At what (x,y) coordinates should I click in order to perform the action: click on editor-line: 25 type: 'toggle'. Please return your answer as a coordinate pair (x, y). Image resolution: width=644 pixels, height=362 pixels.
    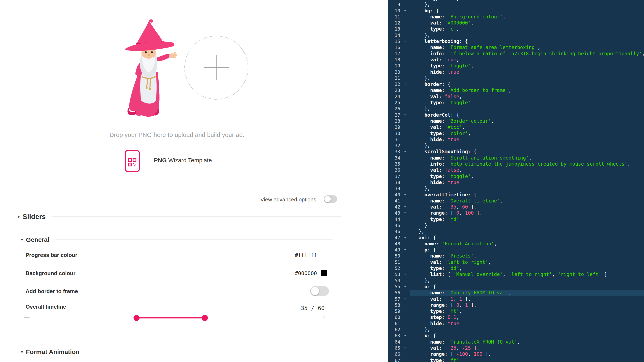
    Looking at the image, I should click on (516, 103).